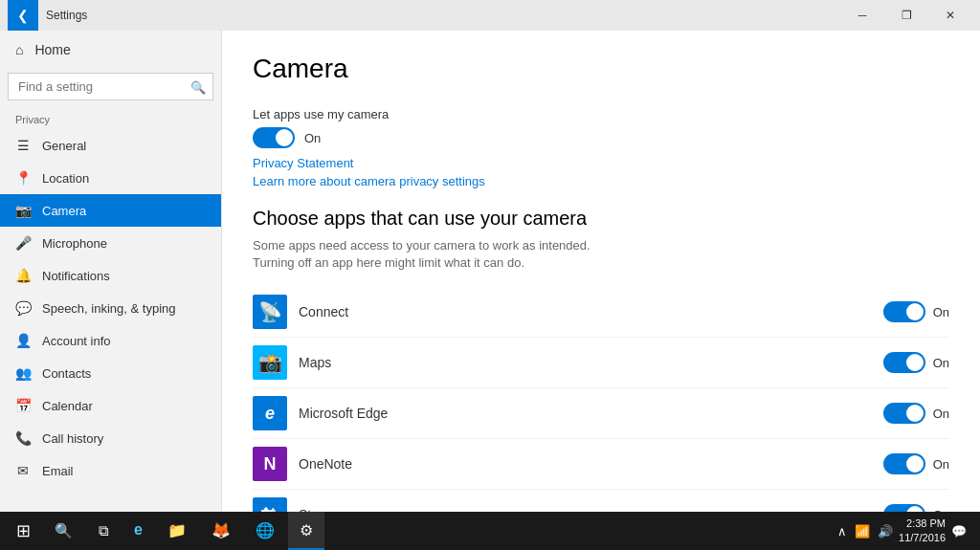 The image size is (980, 550). Describe the element at coordinates (23, 243) in the screenshot. I see `microphone-icon: 🎤` at that location.